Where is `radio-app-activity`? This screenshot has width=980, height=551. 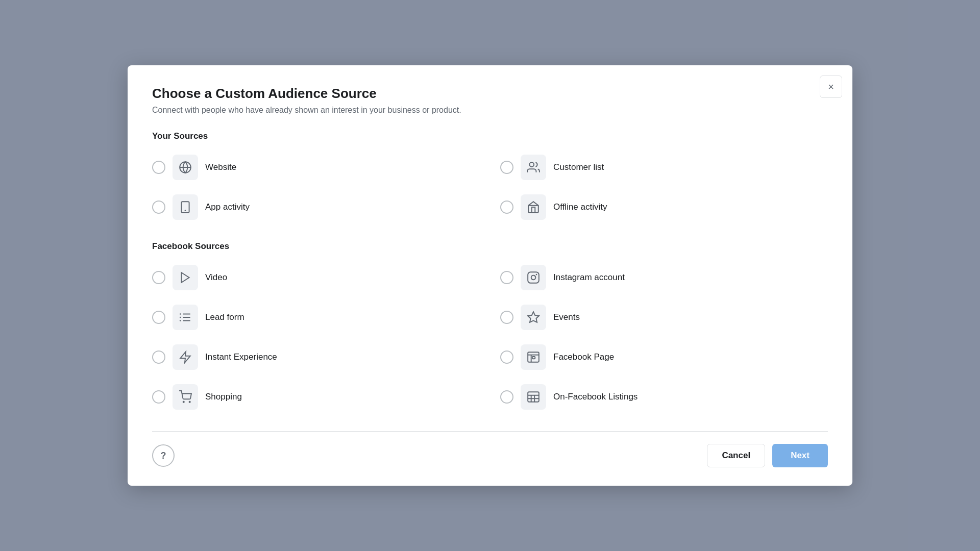 radio-app-activity is located at coordinates (159, 207).